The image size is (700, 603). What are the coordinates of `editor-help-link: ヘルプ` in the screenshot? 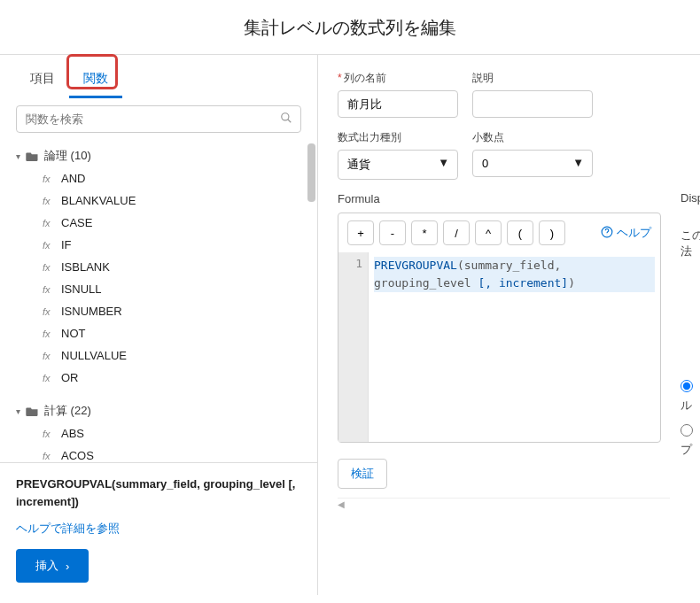 It's located at (626, 233).